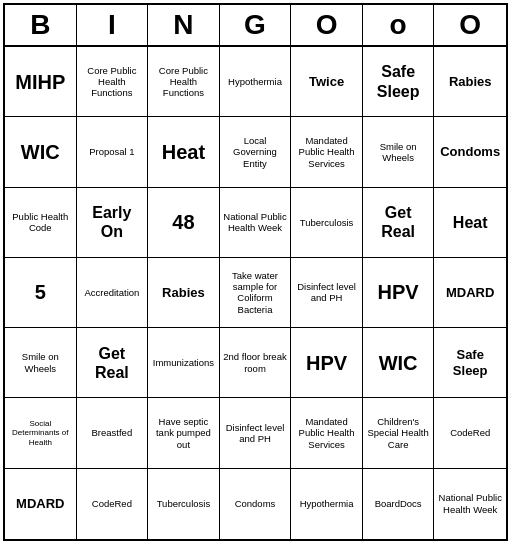 Image resolution: width=511 pixels, height=544 pixels. What do you see at coordinates (256, 26) in the screenshot?
I see `bingo-header: BINGOoO` at bounding box center [256, 26].